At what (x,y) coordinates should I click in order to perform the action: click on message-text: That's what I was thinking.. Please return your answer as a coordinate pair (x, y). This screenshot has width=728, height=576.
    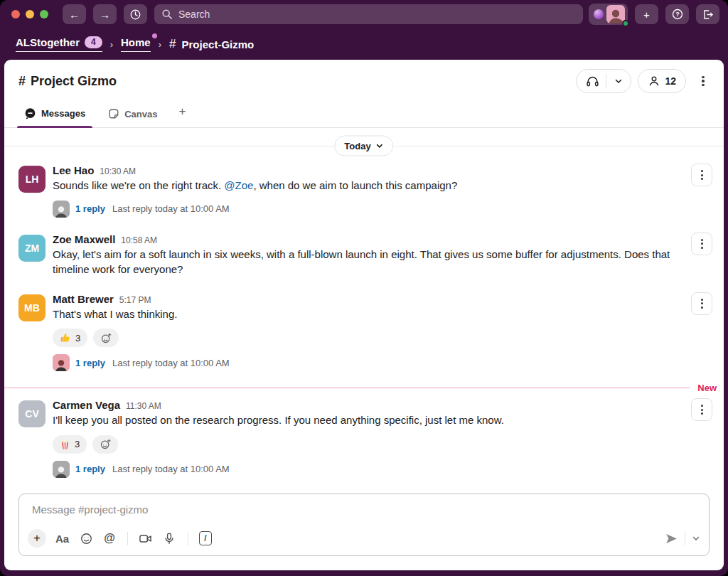
    Looking at the image, I should click on (375, 314).